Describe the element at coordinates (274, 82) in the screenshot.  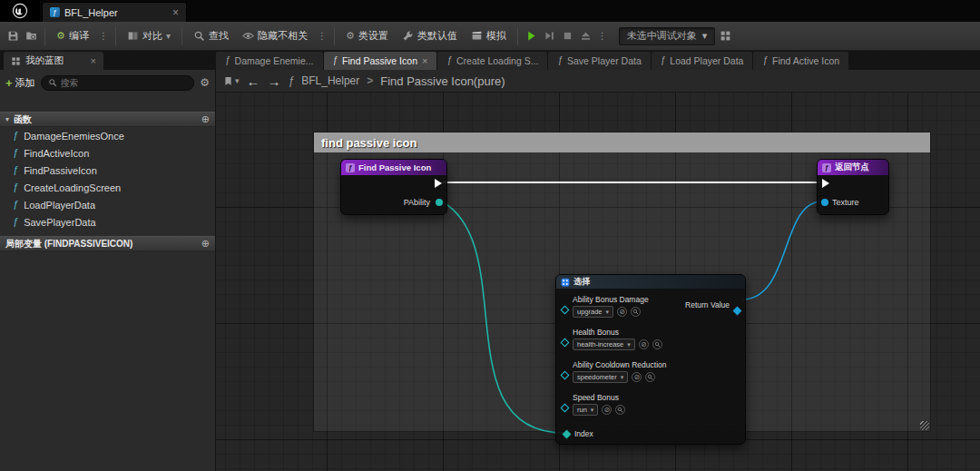
I see `forward-button` at that location.